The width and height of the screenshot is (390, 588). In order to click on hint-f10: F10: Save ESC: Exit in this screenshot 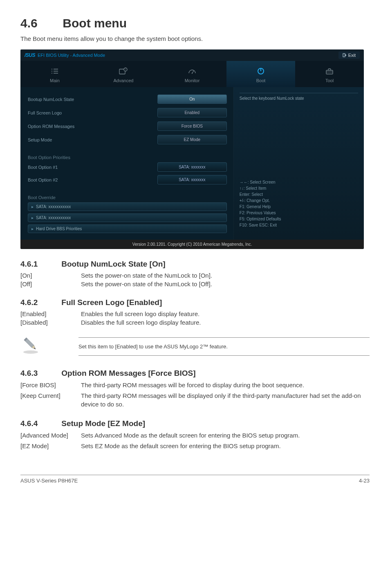, I will do `click(299, 225)`.